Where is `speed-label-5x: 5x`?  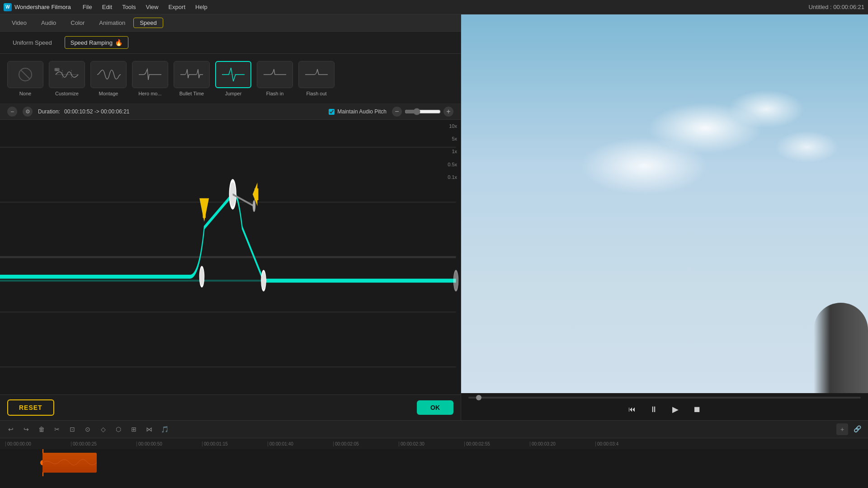
speed-label-5x: 5x is located at coordinates (454, 139).